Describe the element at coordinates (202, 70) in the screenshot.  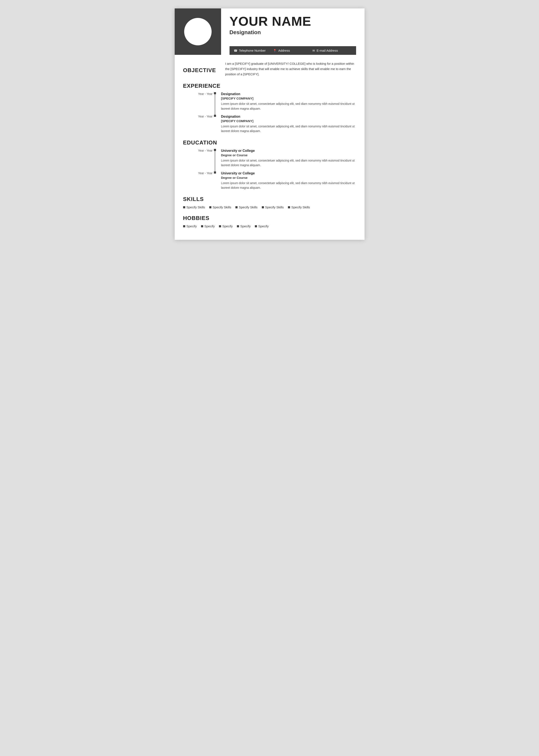
I see `objective-section-title: OBJECTIVE` at that location.